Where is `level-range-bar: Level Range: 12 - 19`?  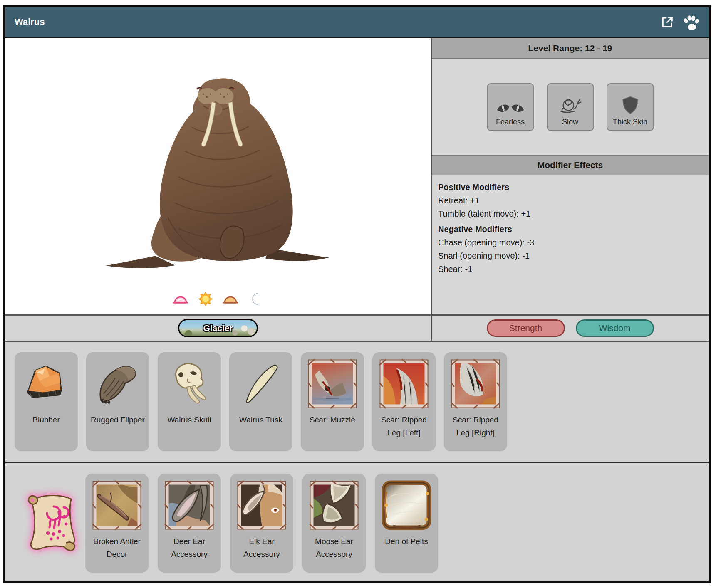
level-range-bar: Level Range: 12 - 19 is located at coordinates (570, 49).